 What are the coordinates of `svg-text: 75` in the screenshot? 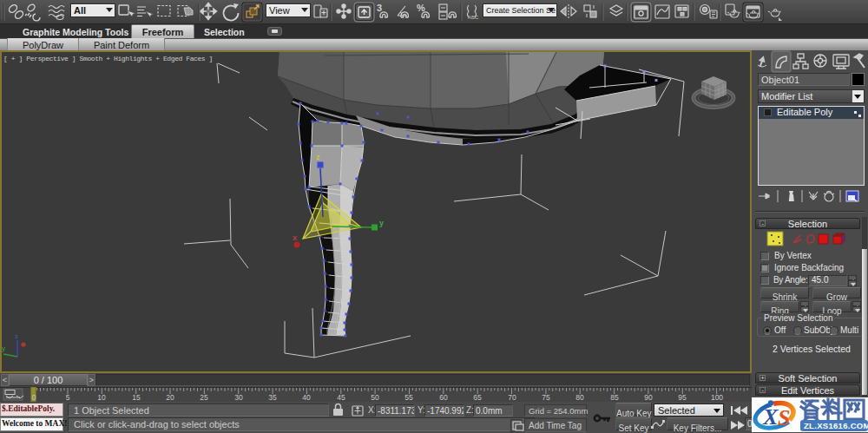 It's located at (546, 397).